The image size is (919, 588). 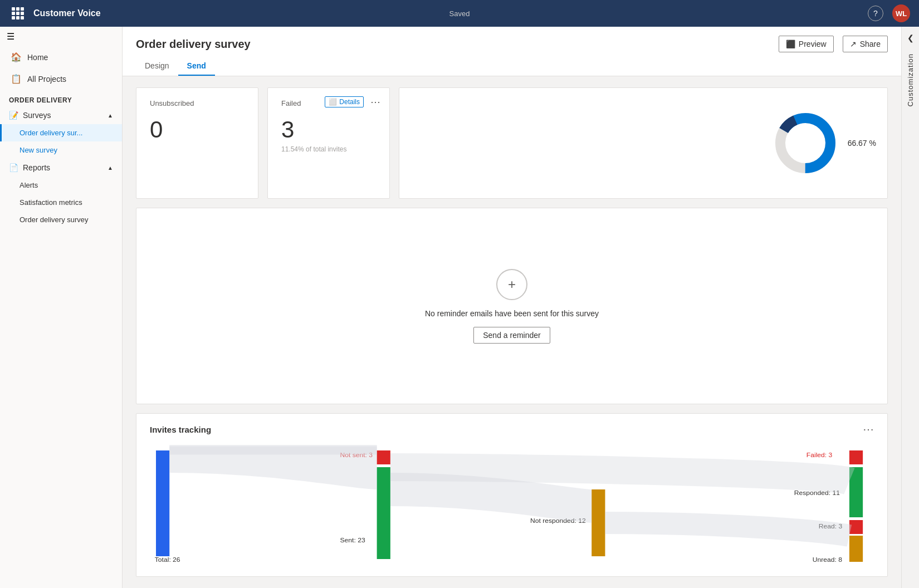 I want to click on tab-design: Design, so click(x=157, y=66).